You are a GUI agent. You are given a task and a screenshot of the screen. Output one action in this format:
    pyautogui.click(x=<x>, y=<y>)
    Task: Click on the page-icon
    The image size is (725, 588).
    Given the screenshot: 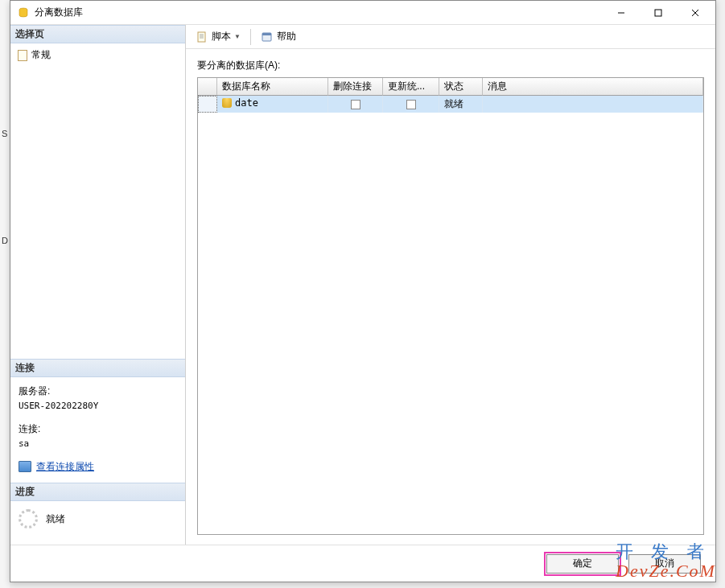 What is the action you would take?
    pyautogui.click(x=23, y=56)
    